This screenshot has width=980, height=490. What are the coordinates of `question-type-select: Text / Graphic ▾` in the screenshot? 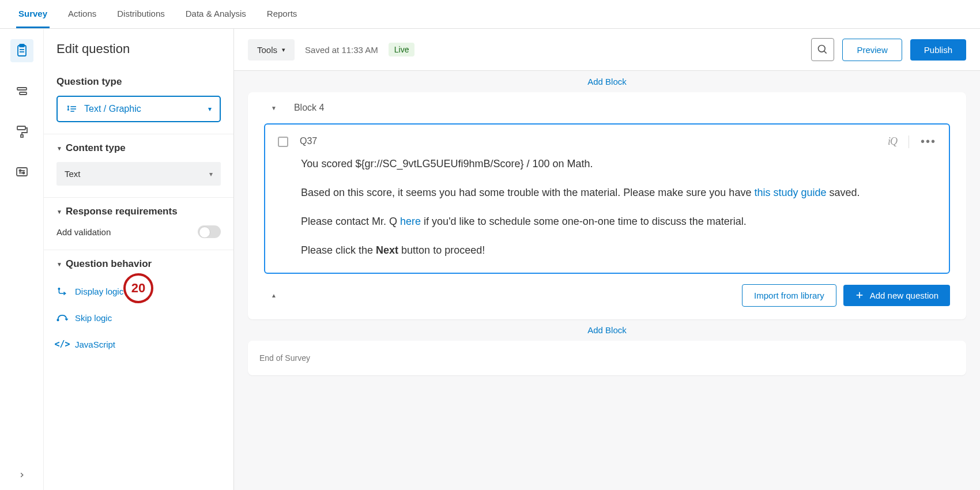 It's located at (138, 109).